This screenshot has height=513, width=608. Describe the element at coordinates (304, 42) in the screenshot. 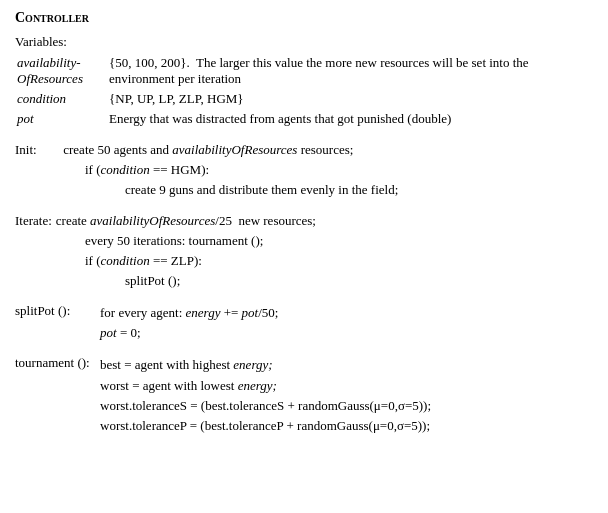

I see `variables-label: Variables:` at that location.